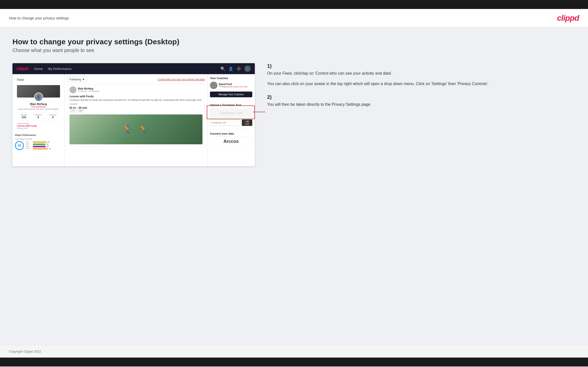 This screenshot has height=367, width=588. I want to click on trackman-input-row: Add Link, so click(231, 123).